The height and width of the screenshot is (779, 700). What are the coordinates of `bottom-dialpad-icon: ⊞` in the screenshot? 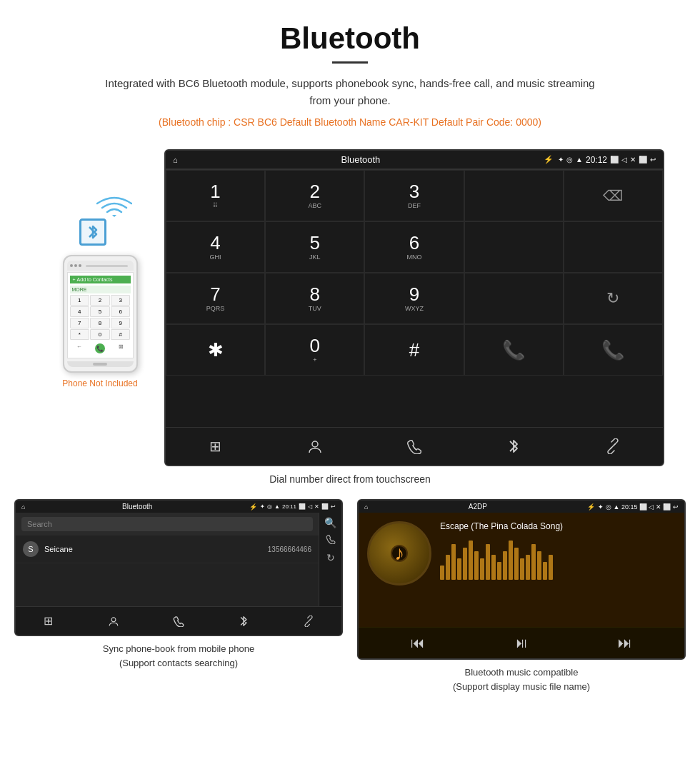 It's located at (216, 446).